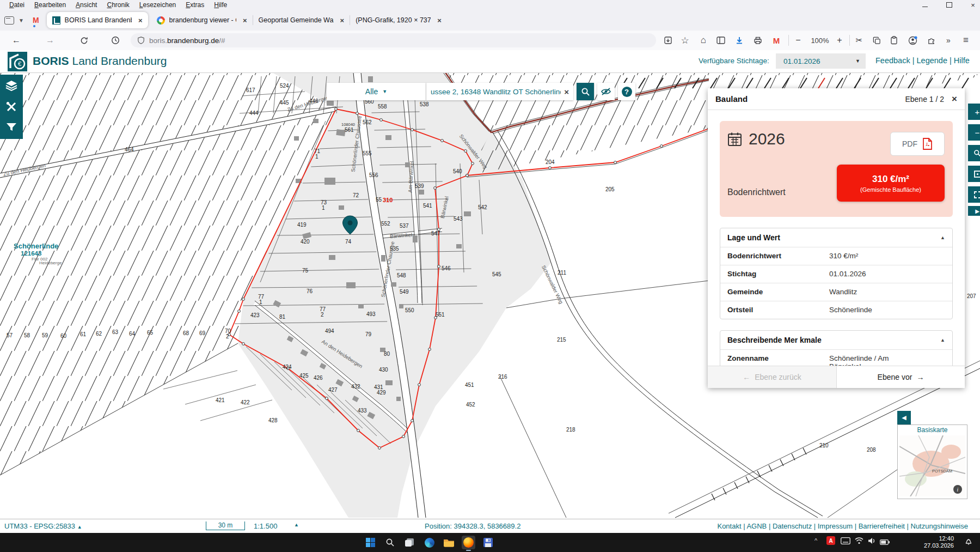 The height and width of the screenshot is (552, 980). I want to click on sidebar-toggle-icon, so click(721, 40).